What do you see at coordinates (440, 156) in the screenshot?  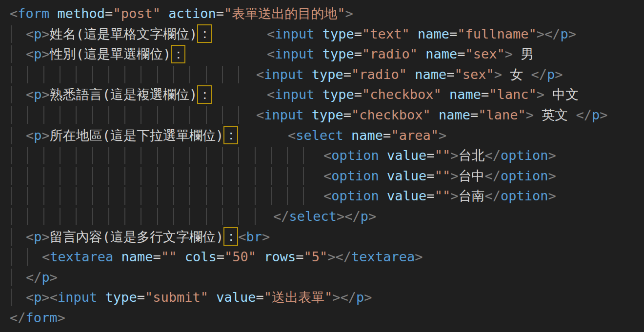 I see `code-segment: <option value="">台北</option>` at bounding box center [440, 156].